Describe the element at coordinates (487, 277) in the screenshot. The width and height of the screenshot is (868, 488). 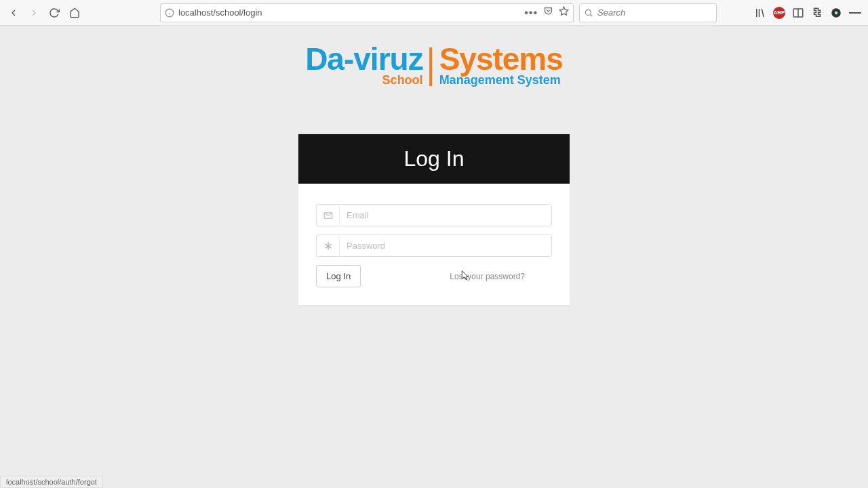
I see `forgot-password-link: Lost your password?` at that location.